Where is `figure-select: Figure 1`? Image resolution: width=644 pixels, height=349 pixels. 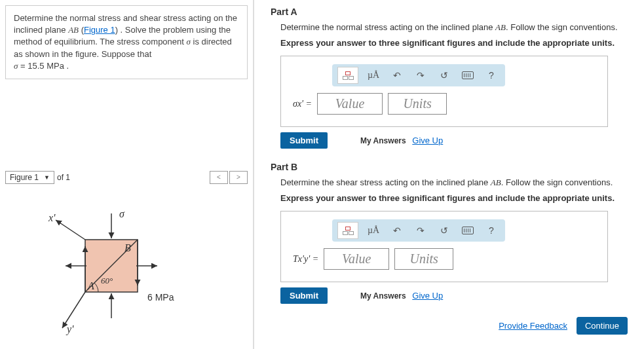 figure-select: Figure 1 is located at coordinates (30, 177).